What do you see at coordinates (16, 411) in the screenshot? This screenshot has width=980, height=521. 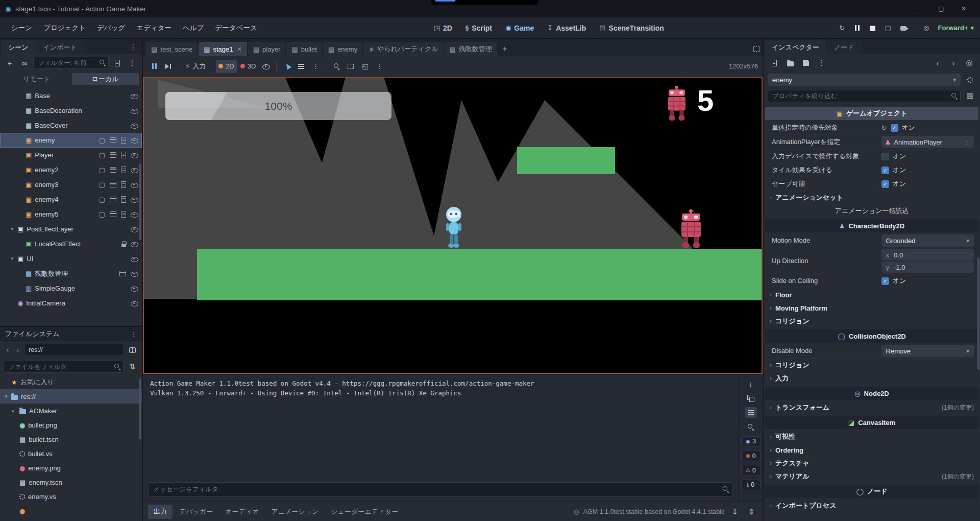 I see `expand-arrow-icon: ▸` at bounding box center [16, 411].